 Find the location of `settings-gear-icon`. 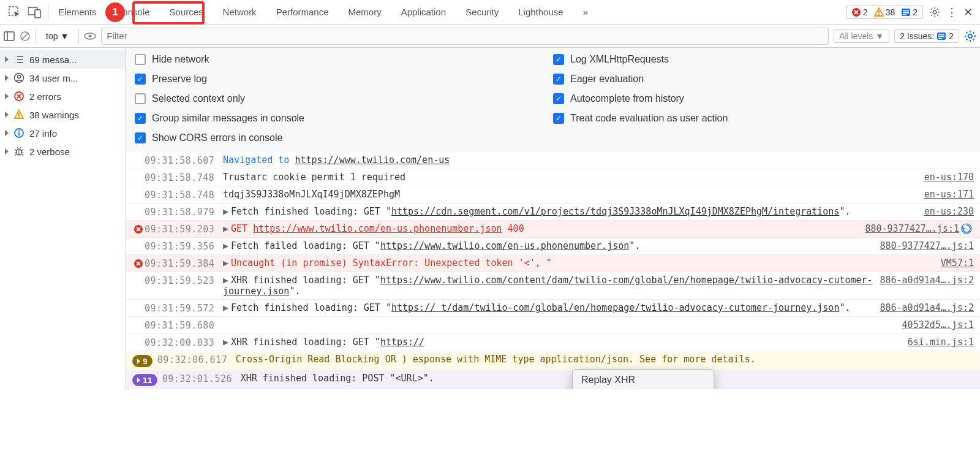

settings-gear-icon is located at coordinates (935, 12).